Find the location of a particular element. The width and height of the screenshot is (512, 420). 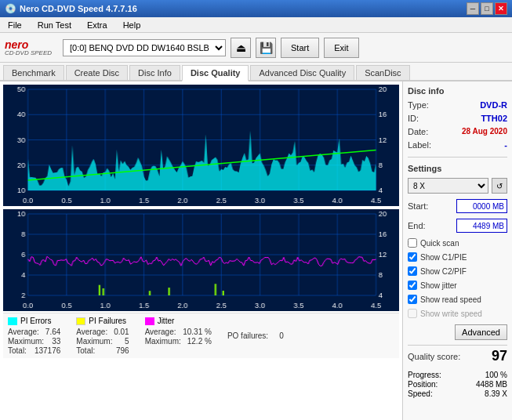

end-input is located at coordinates (481, 226).